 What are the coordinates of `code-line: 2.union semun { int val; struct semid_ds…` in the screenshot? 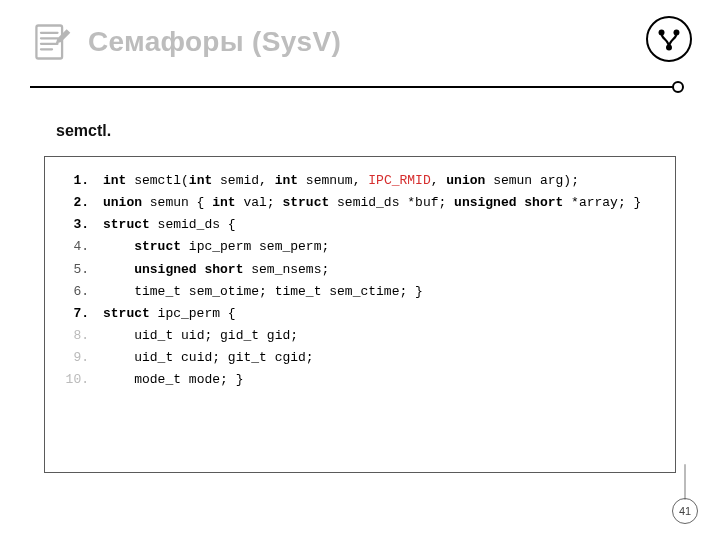 It's located at (360, 203).